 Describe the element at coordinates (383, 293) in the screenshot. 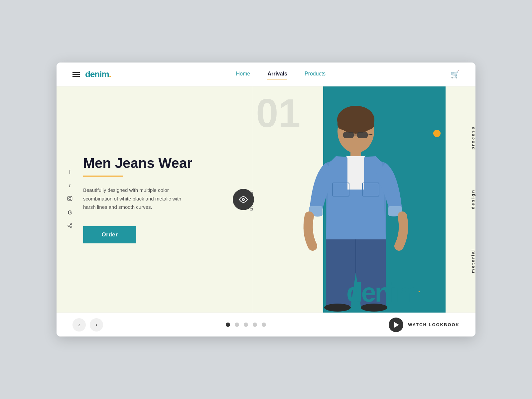

I see `denim-brand-text: denim.` at that location.